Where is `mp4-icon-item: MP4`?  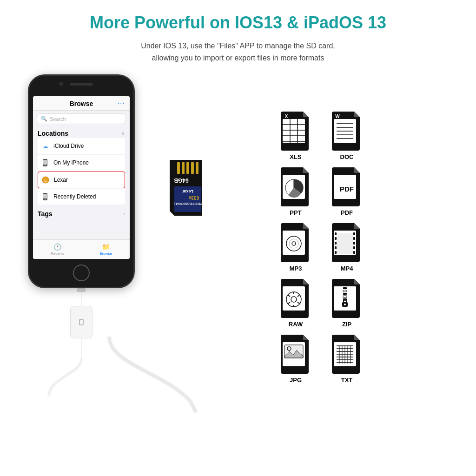 mp4-icon-item: MP4 is located at coordinates (347, 247).